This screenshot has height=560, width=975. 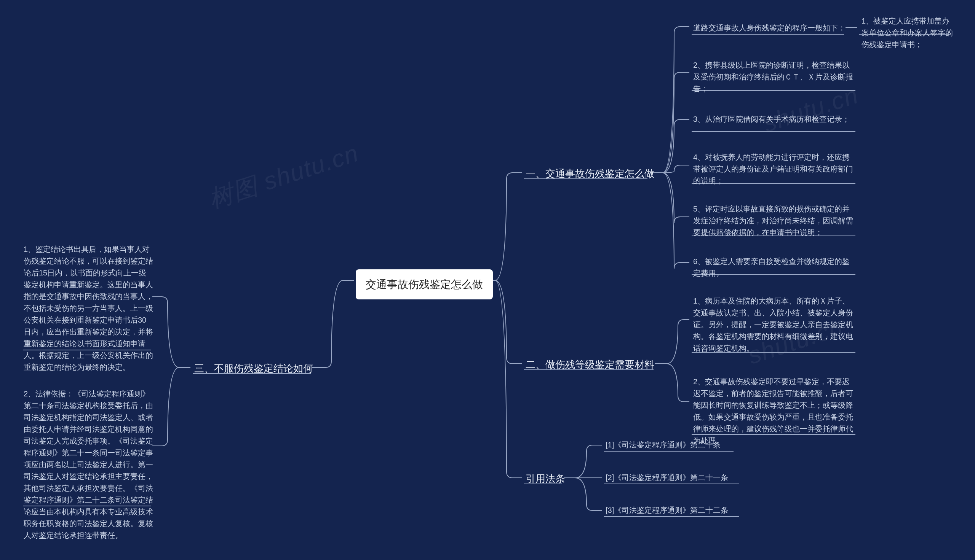 I want to click on citation-3-text: [3]《司法鉴定程序通则》第二十二条, so click(x=667, y=510).